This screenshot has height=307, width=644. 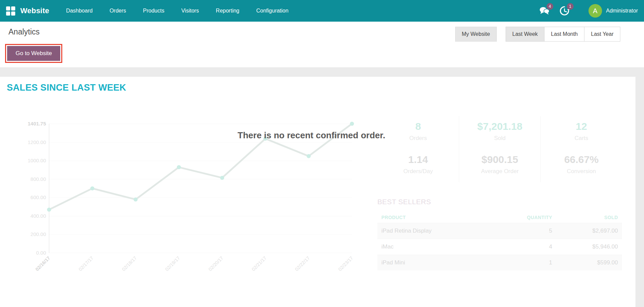 I want to click on menu-item-configuration: Configuration, so click(x=272, y=11).